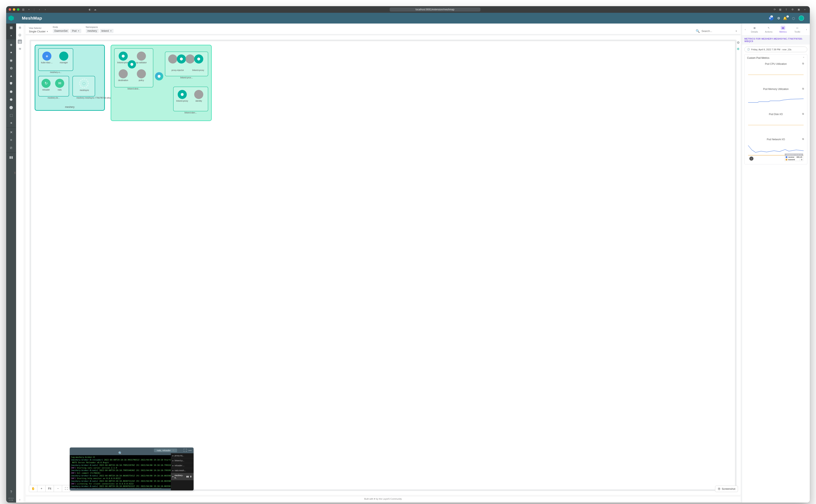 This screenshot has height=504, width=816. What do you see at coordinates (29, 9) in the screenshot?
I see `chevron-down-icon: ▾` at bounding box center [29, 9].